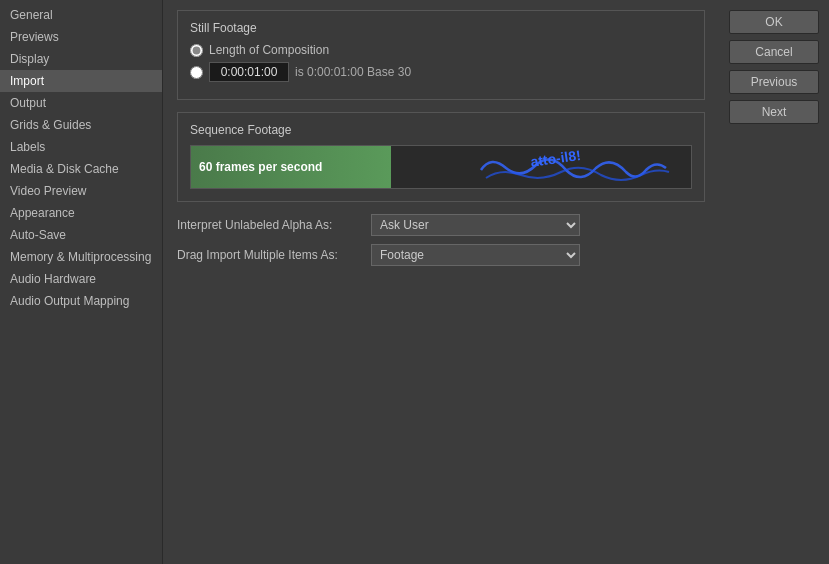 This screenshot has height=564, width=829. What do you see at coordinates (441, 130) in the screenshot?
I see `sequence-footage-label: Sequence Footage` at bounding box center [441, 130].